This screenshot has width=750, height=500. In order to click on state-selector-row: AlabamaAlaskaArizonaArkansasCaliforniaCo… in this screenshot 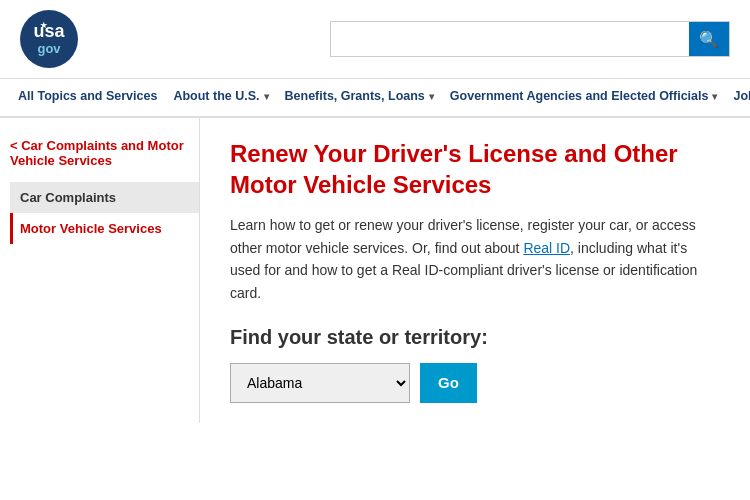, I will do `click(475, 383)`.